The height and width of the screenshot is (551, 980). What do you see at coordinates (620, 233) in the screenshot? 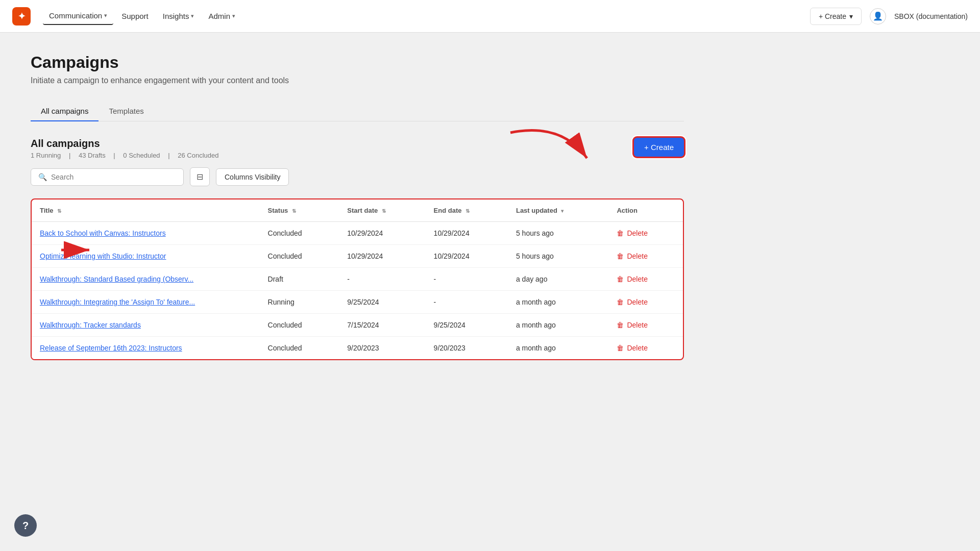
I see `trash-icon-0: 🗑` at bounding box center [620, 233].